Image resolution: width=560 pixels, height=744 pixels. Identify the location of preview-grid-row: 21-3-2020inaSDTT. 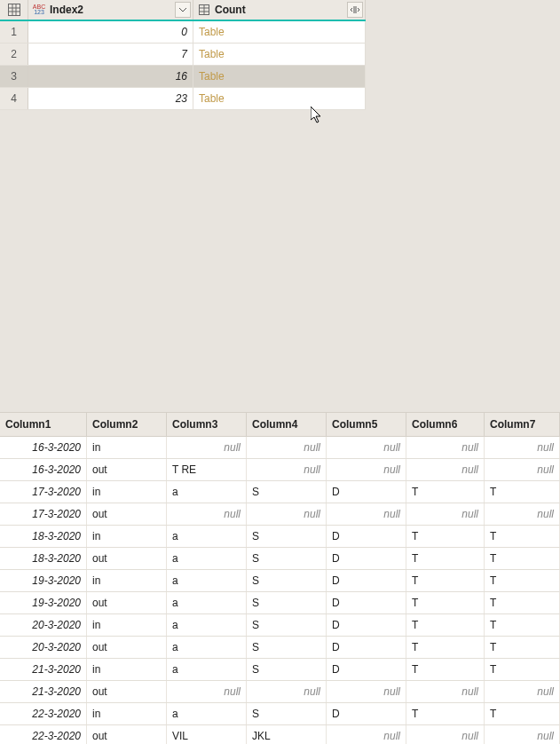
(280, 669).